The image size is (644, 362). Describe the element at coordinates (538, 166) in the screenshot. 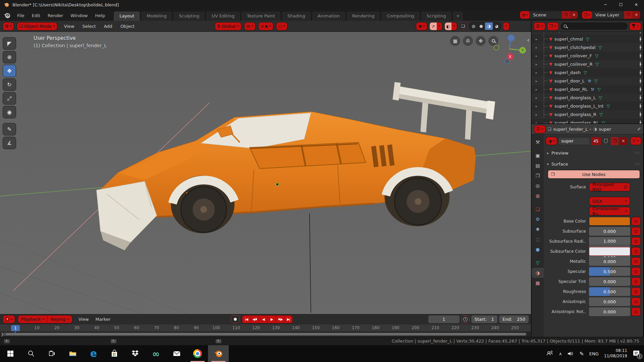

I see `properties-tab-output: ▤` at that location.